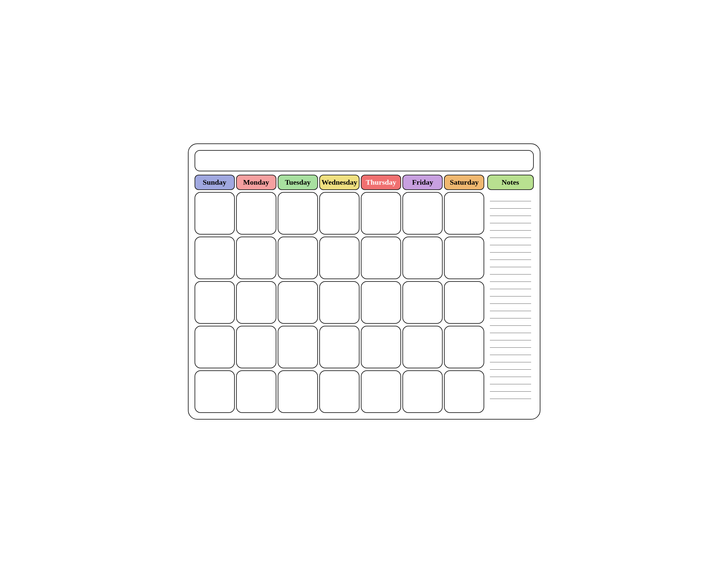 This screenshot has width=728, height=563. What do you see at coordinates (215, 213) in the screenshot?
I see `cell-r1-sun` at bounding box center [215, 213].